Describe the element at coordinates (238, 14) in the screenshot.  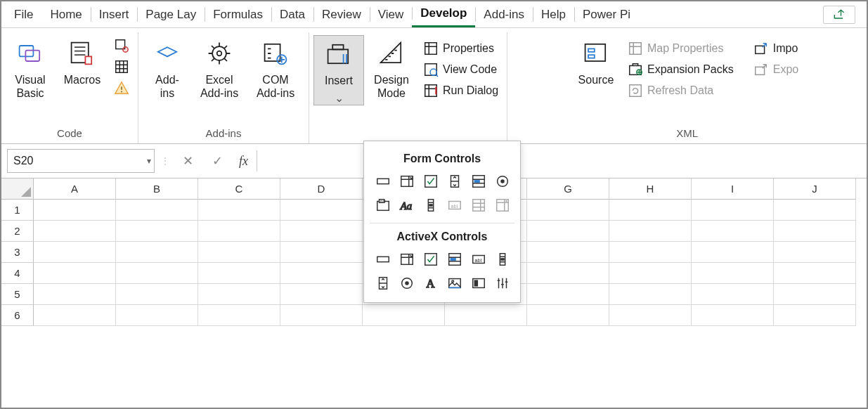
I see `tab-formulas: Formulas` at that location.